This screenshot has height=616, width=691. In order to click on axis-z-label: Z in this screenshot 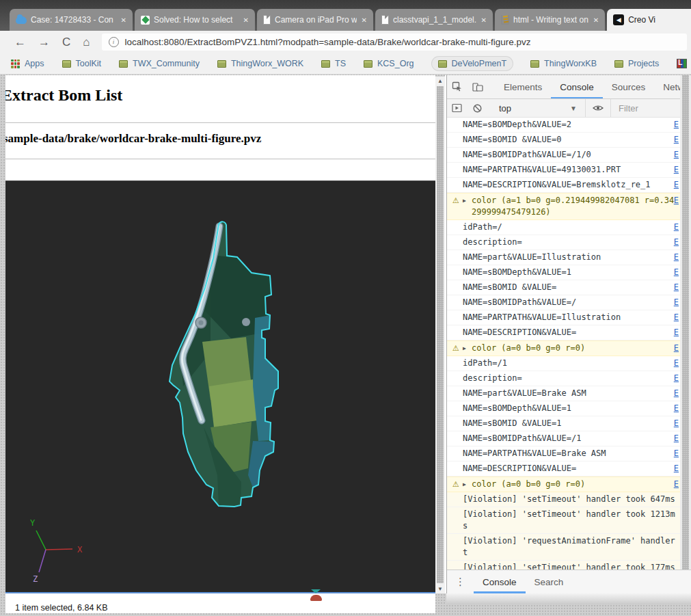, I will do `click(36, 579)`.